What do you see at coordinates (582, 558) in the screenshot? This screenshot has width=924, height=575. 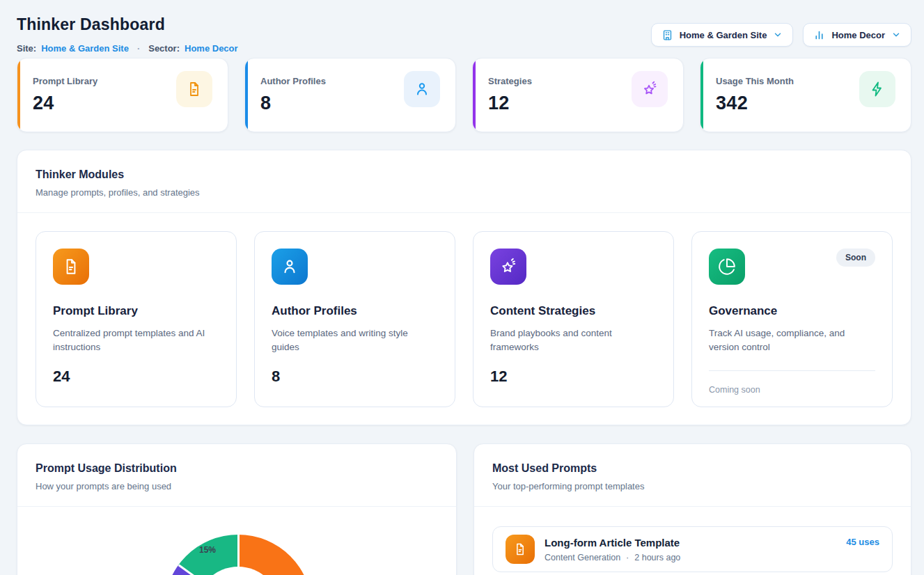 I see `prompt-category: Content Generation` at bounding box center [582, 558].